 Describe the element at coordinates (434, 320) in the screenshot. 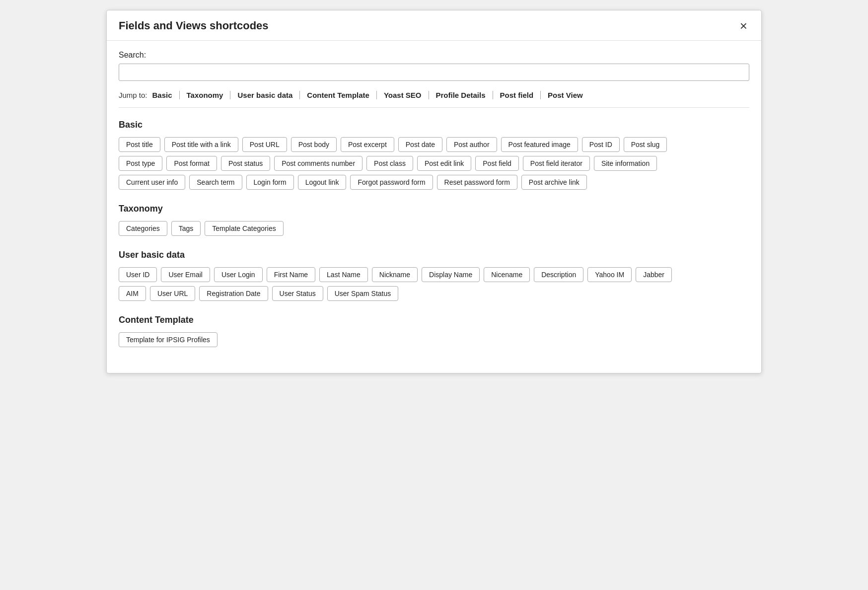

I see `section-title-content-template: Content Template` at that location.